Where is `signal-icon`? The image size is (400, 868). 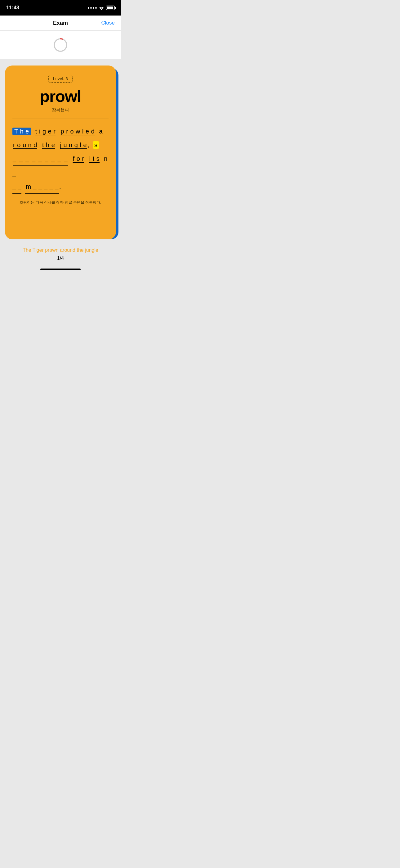 signal-icon is located at coordinates (92, 8).